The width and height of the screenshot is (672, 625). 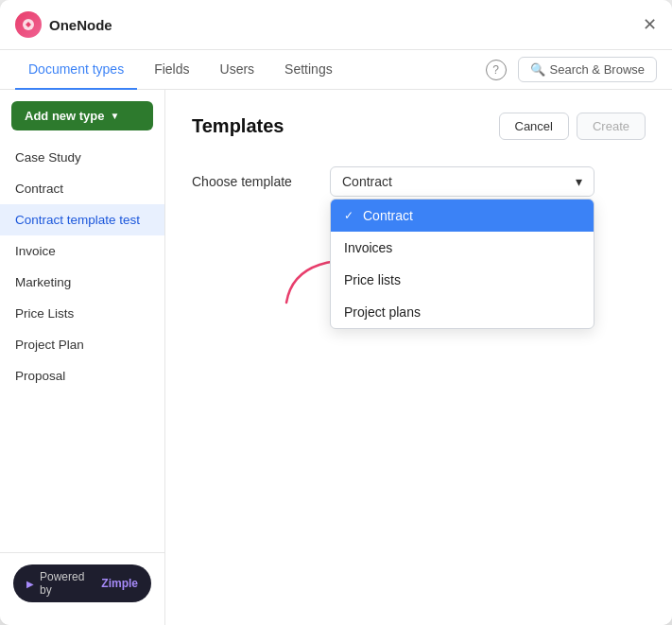 What do you see at coordinates (28, 25) in the screenshot?
I see `app-logo` at bounding box center [28, 25].